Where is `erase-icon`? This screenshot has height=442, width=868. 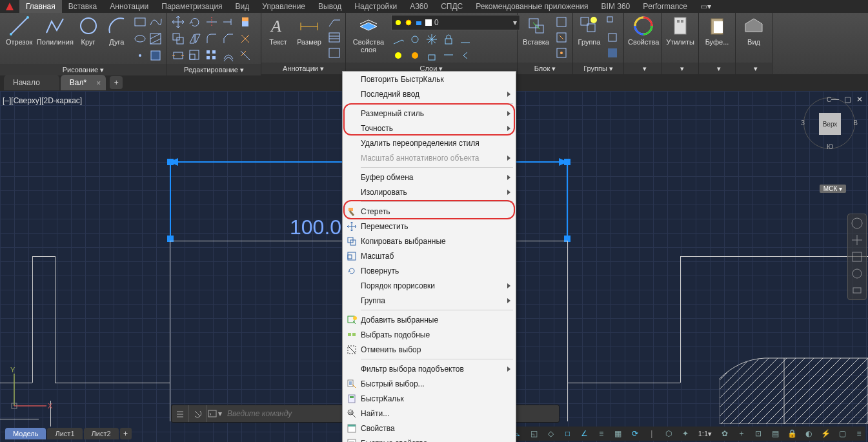
erase-icon is located at coordinates (245, 22).